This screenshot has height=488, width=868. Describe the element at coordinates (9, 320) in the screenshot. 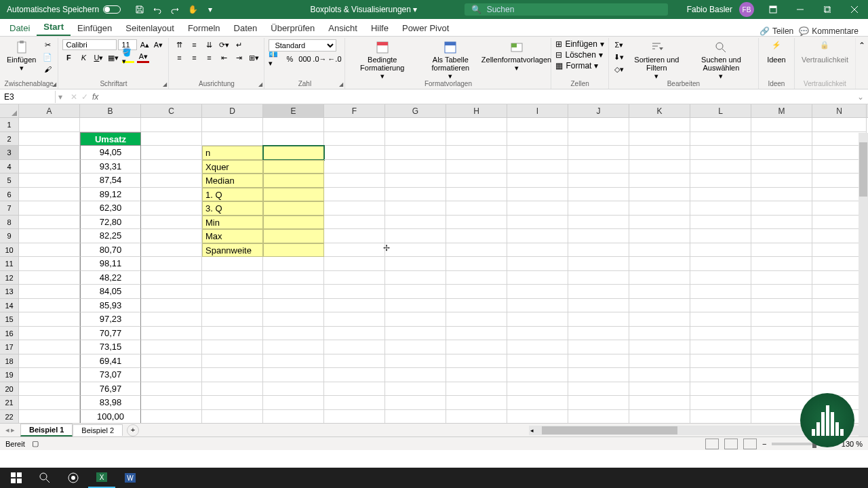

I see `row-header: 15` at that location.